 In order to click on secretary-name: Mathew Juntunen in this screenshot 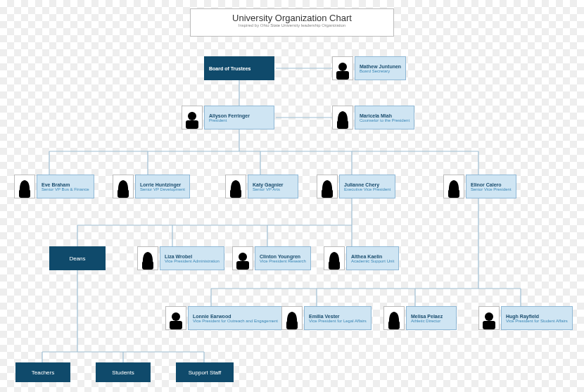, I will do `click(380, 66)`.